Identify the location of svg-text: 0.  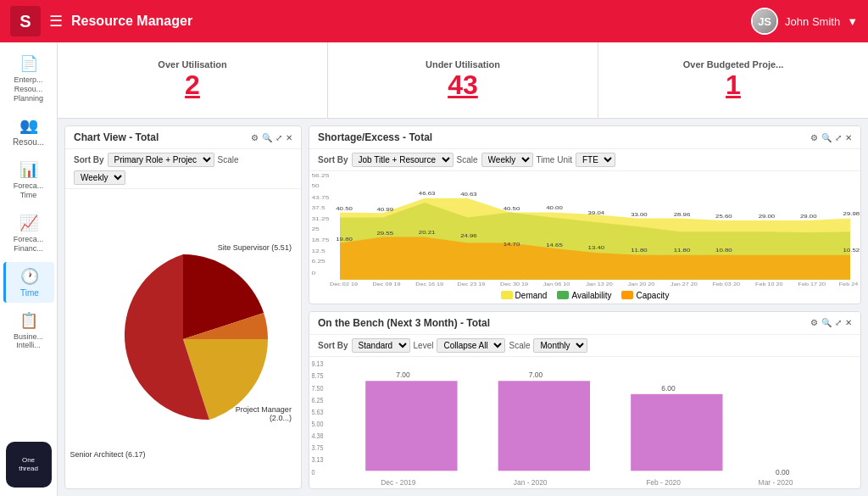
(314, 273).